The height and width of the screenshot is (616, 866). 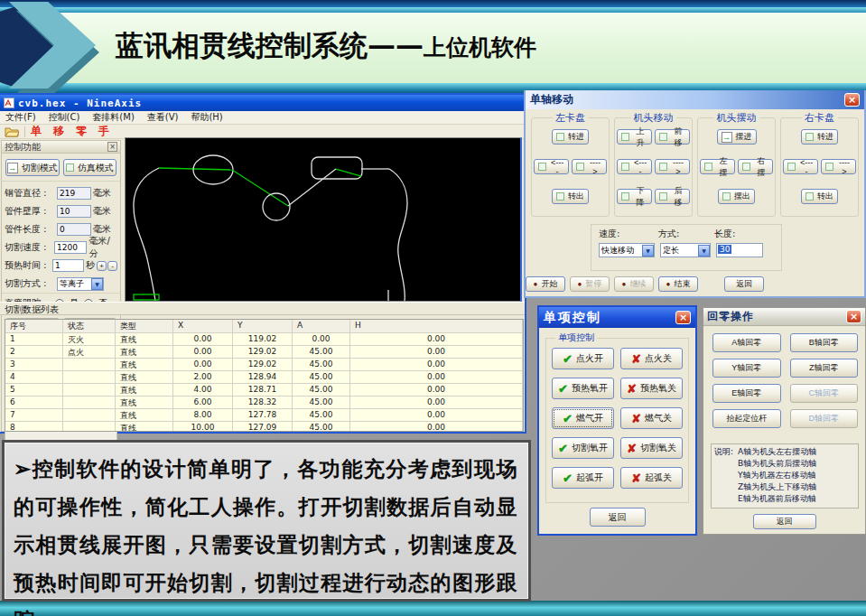 What do you see at coordinates (824, 343) in the screenshot?
I see `zero-axis-button: B轴回零` at bounding box center [824, 343].